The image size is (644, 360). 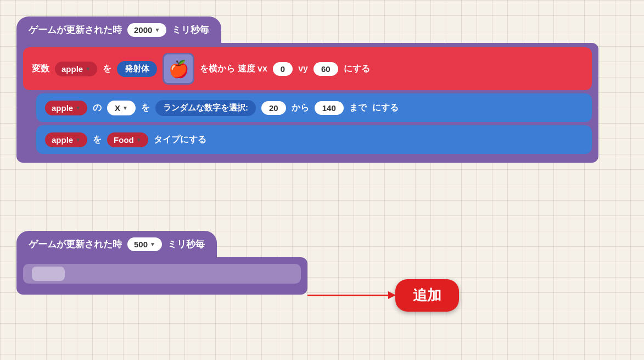 What do you see at coordinates (307, 69) in the screenshot?
I see `row-set-projectile: 変数 apple ▼ を 発射体 🍎 を横から 速度 vx 0 vy` at bounding box center [307, 69].